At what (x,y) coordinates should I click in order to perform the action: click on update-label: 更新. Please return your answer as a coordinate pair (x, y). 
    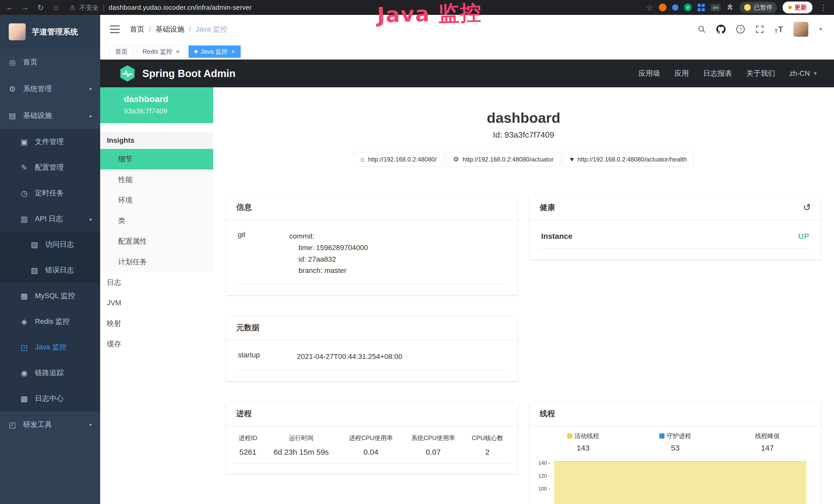
    Looking at the image, I should click on (801, 7).